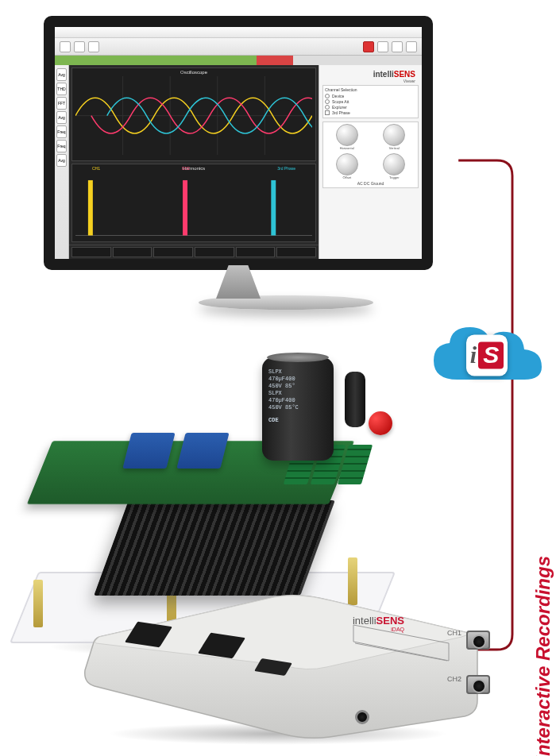 The image size is (556, 756). I want to click on oscilloscope-title: Oscilloscope, so click(194, 72).